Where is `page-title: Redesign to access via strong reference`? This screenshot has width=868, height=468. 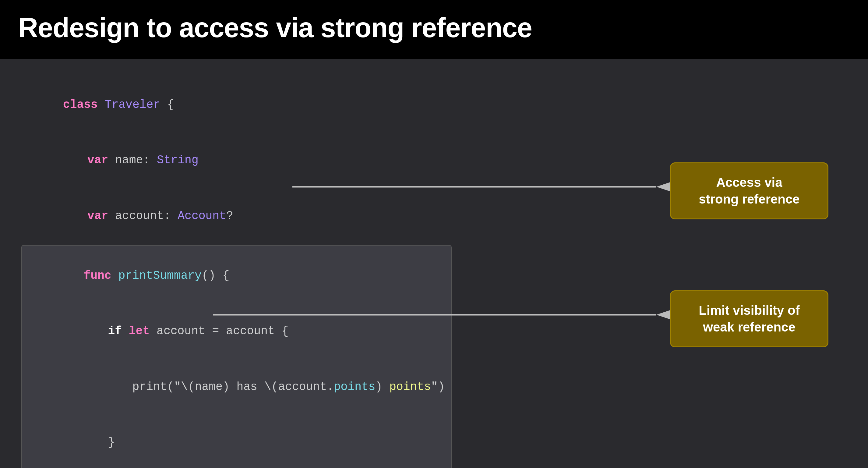
page-title: Redesign to access via strong reference is located at coordinates (434, 28).